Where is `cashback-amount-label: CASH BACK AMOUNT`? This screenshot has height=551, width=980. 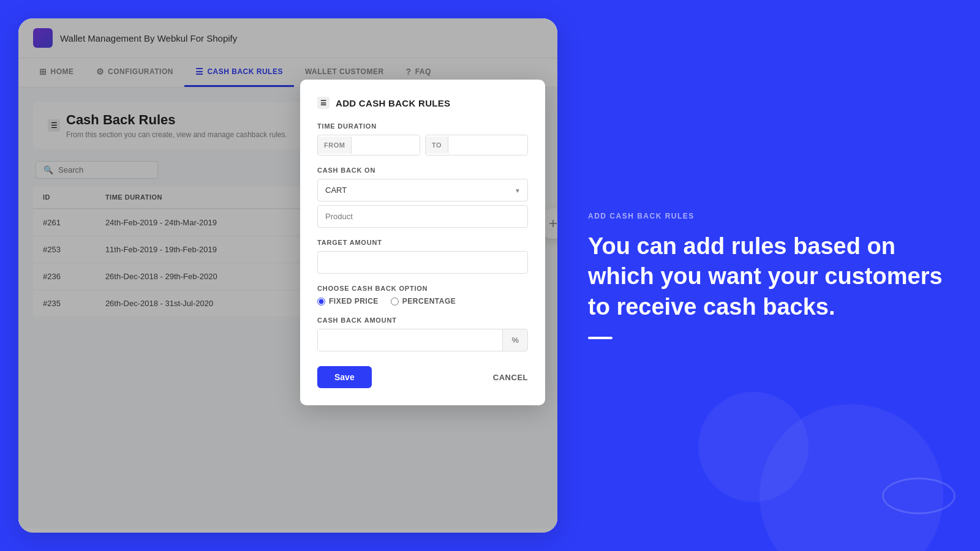 cashback-amount-label: CASH BACK AMOUNT is located at coordinates (423, 320).